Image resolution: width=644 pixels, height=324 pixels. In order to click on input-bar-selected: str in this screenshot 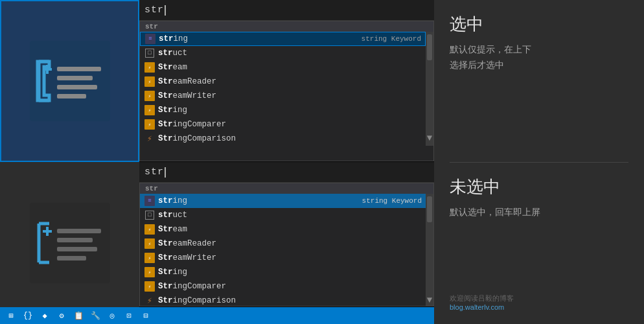, I will do `click(286, 10)`.